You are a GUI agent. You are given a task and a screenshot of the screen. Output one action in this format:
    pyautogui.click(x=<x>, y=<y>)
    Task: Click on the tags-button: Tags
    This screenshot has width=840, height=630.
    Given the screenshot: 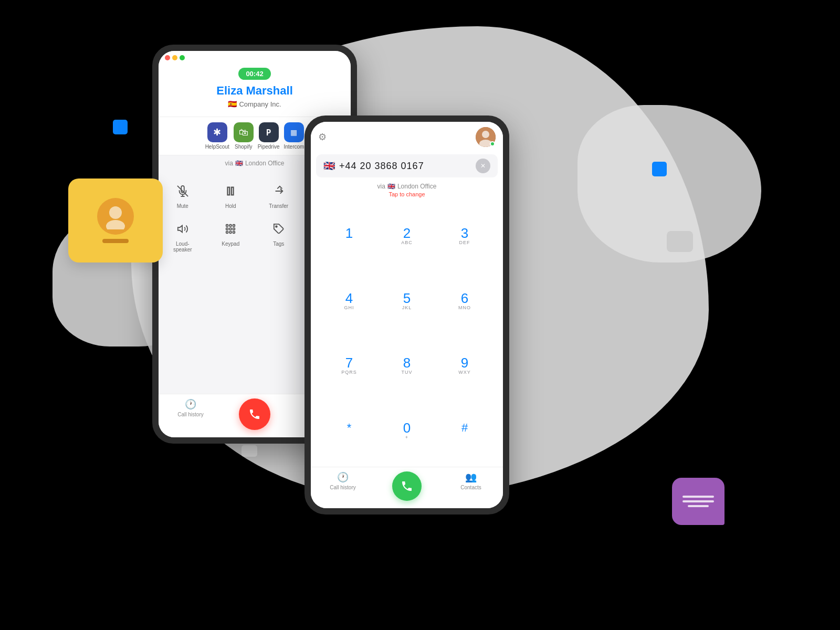 What is the action you would take?
    pyautogui.click(x=279, y=236)
    